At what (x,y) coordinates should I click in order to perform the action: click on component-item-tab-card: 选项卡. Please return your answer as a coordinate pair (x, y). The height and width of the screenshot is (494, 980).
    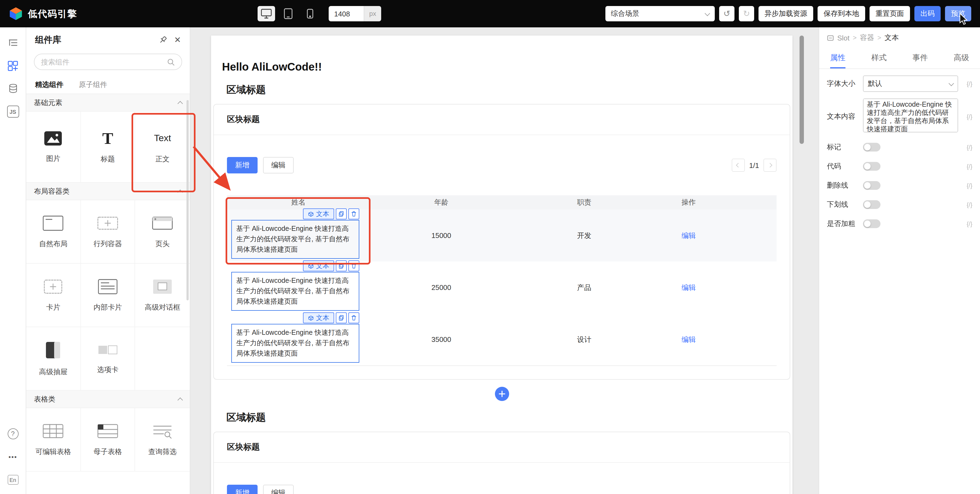
    Looking at the image, I should click on (108, 359).